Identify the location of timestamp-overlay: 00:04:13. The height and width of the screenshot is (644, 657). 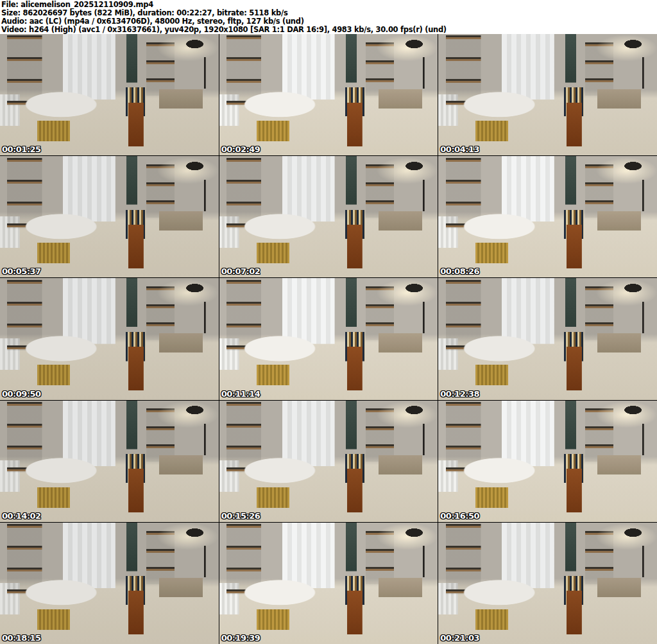
(459, 149).